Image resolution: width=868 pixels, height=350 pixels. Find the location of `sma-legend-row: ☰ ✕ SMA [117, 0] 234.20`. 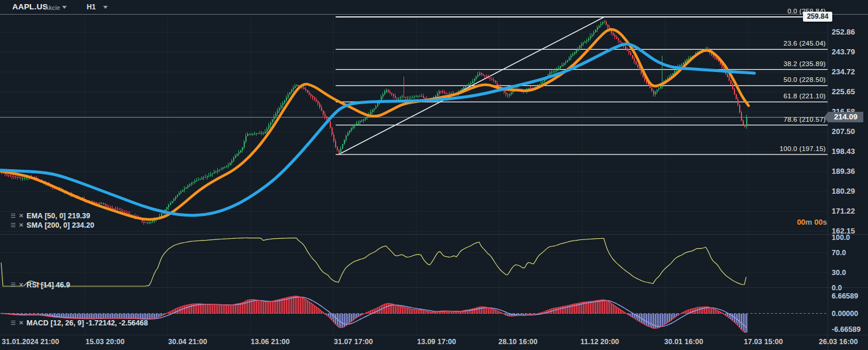

sma-legend-row: ☰ ✕ SMA [117, 0] 234.20 is located at coordinates (53, 225).